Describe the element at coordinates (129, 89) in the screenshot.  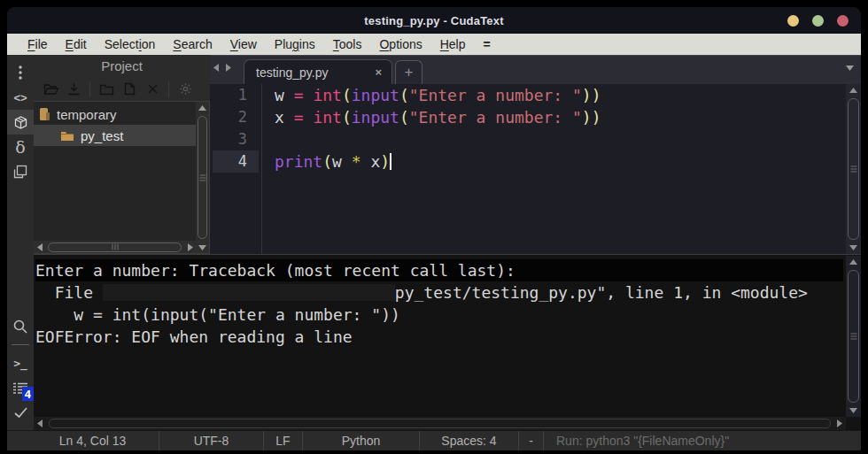
I see `add-file-icon` at that location.